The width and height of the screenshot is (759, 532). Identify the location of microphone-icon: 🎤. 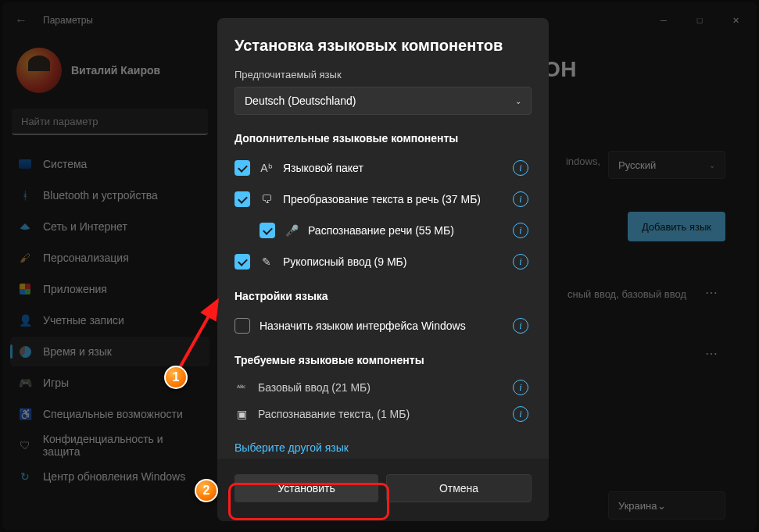
(292, 230).